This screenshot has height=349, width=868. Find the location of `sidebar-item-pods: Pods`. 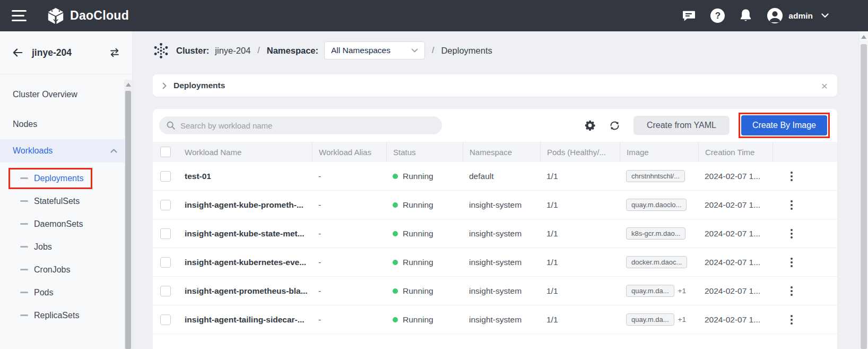

sidebar-item-pods: Pods is located at coordinates (66, 292).